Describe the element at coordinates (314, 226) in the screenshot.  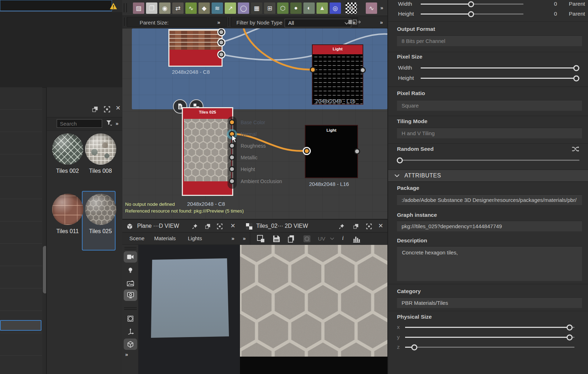
I see `view2d-header: Tiles_02··· 2D VIEW ✕` at that location.